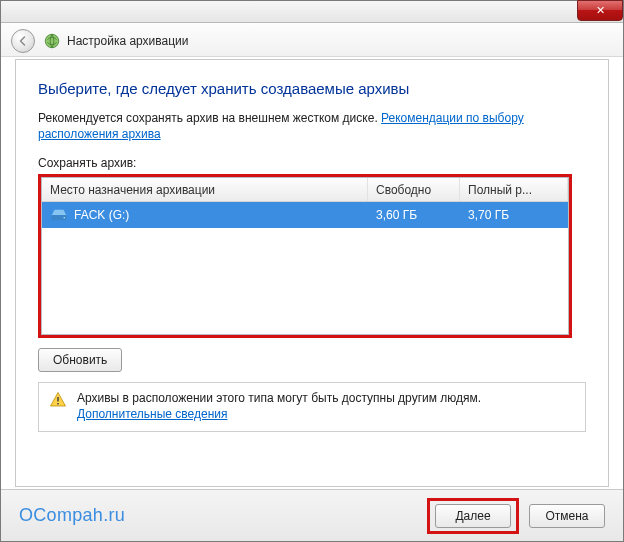  I want to click on footer: OCompah.ru Далее Отмена, so click(312, 515).